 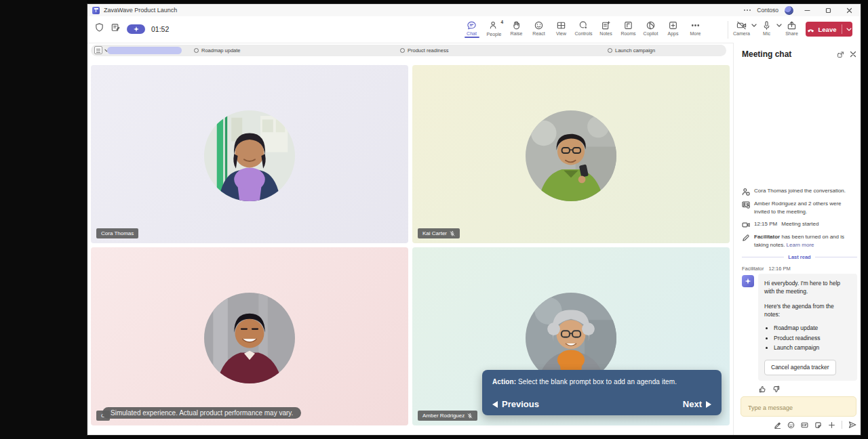 What do you see at coordinates (852, 425) in the screenshot?
I see `send-icon` at bounding box center [852, 425].